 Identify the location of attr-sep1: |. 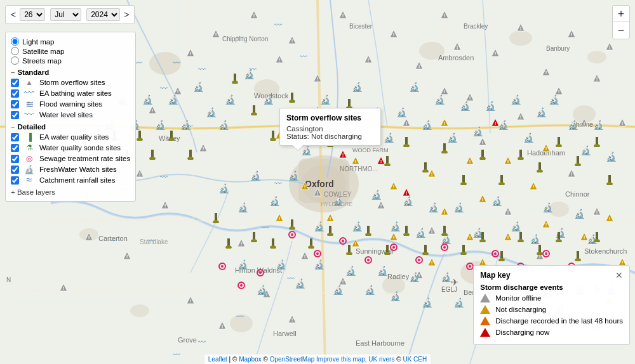
(230, 359).